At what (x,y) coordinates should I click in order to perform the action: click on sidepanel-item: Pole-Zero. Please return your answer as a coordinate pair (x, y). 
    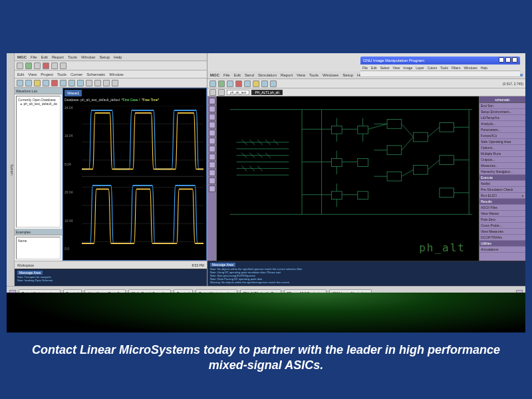
    Looking at the image, I should click on (503, 219).